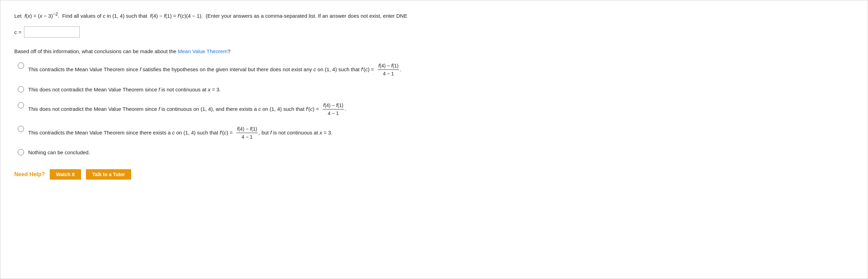 The image size is (868, 279). I want to click on problem-section: Let f(x) = (x − 3)−2. Find all values of…, so click(434, 24).